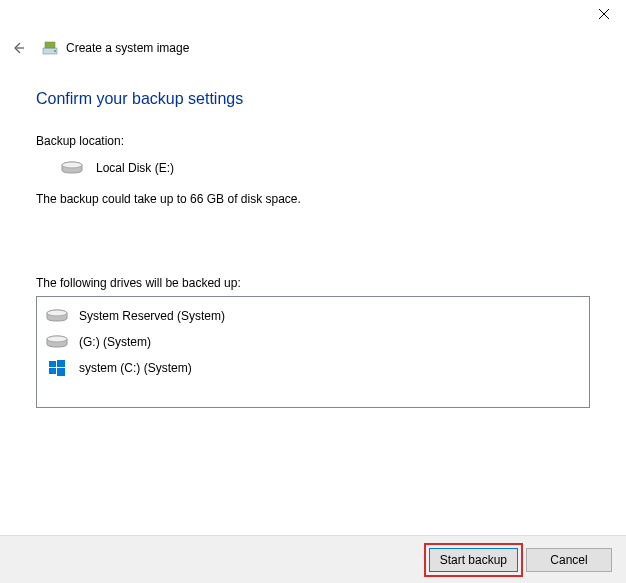  What do you see at coordinates (57, 368) in the screenshot?
I see `windows-icon` at bounding box center [57, 368].